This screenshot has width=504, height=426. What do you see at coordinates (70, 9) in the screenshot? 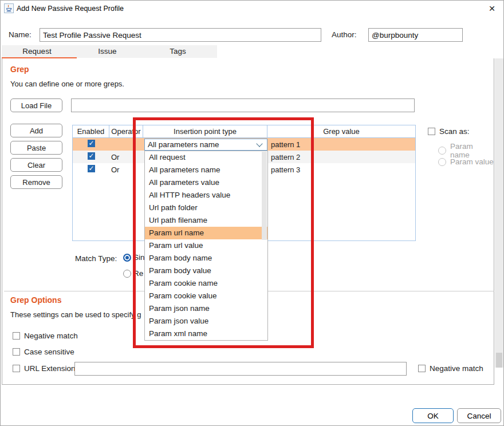
I see `window-title: Add New Passive Request Profile` at bounding box center [70, 9].